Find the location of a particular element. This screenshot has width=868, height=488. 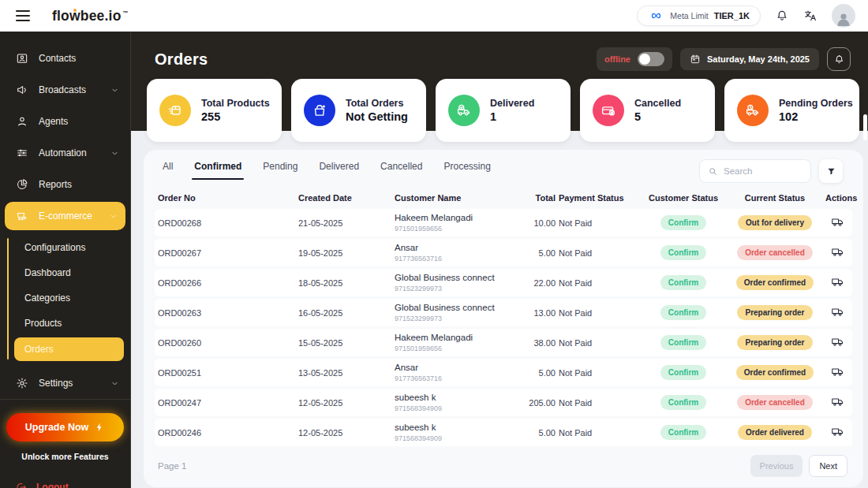

tab-cancelled: Cancelled is located at coordinates (401, 170).